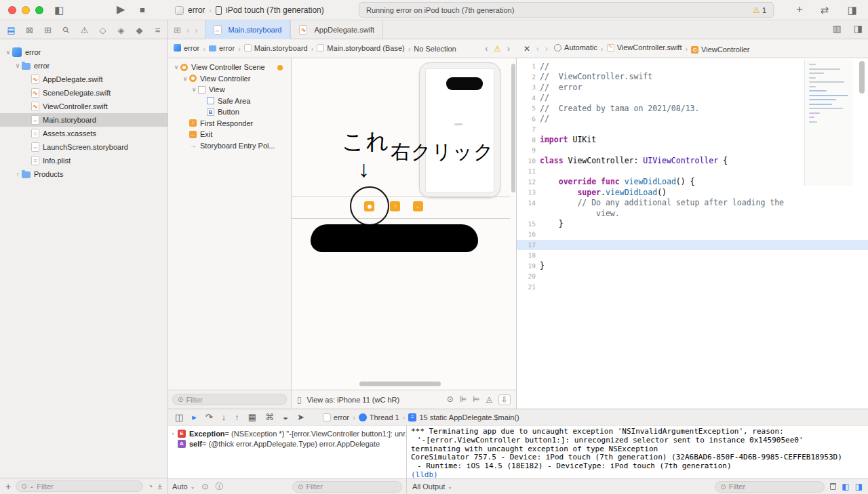  I want to click on report-navigator-icon: ≡, so click(157, 30).